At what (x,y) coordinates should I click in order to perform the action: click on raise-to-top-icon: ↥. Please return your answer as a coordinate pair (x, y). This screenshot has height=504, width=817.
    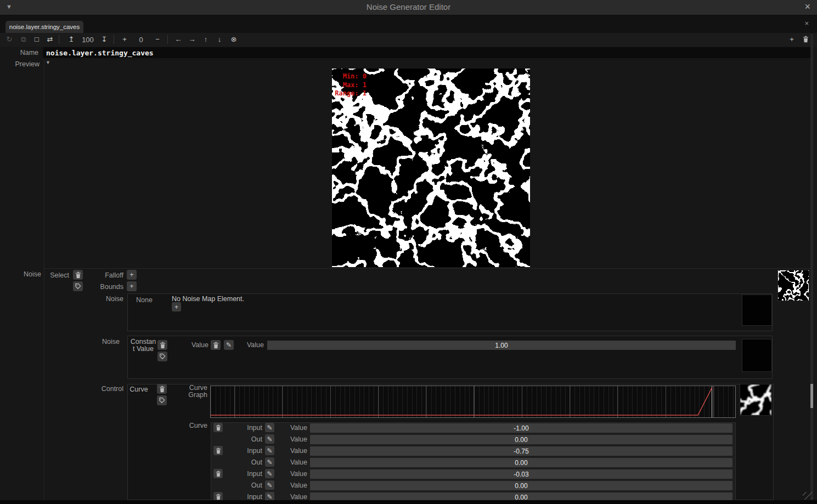
    Looking at the image, I should click on (71, 39).